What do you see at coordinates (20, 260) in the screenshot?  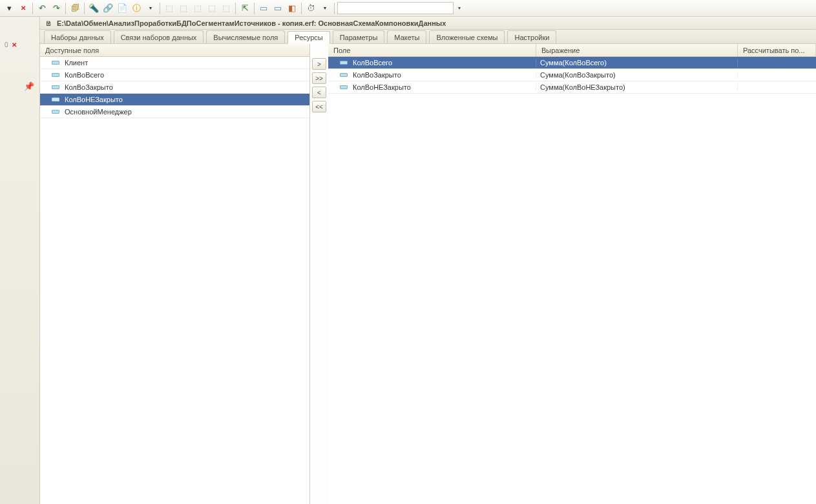 I see `left-sidebar: 0 ✕ 📌` at bounding box center [20, 260].